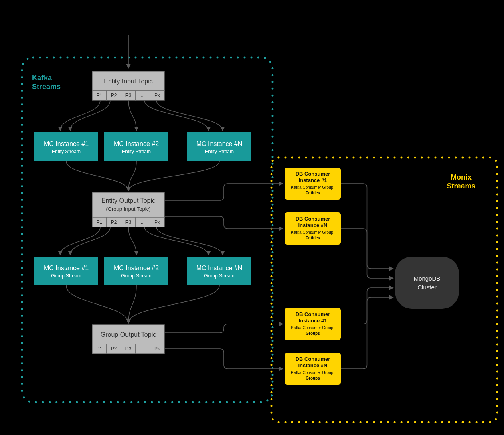  Describe the element at coordinates (219, 271) in the screenshot. I see `mc-mcRowB-2: MC Instance #NGroup Stream` at that location.